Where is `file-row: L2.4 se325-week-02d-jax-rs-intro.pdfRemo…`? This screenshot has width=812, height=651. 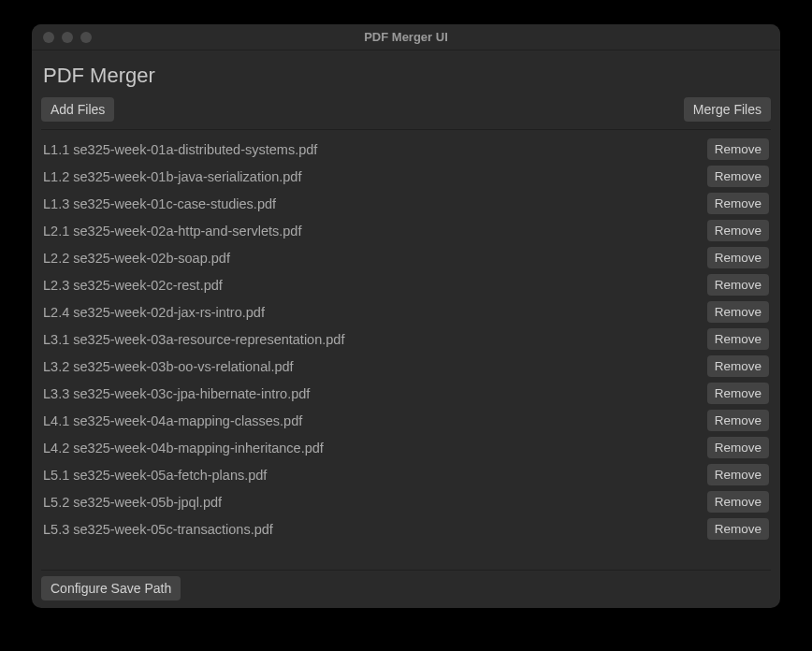
file-row: L2.4 se325-week-02d-jax-rs-intro.pdfRemo… is located at coordinates (406, 312).